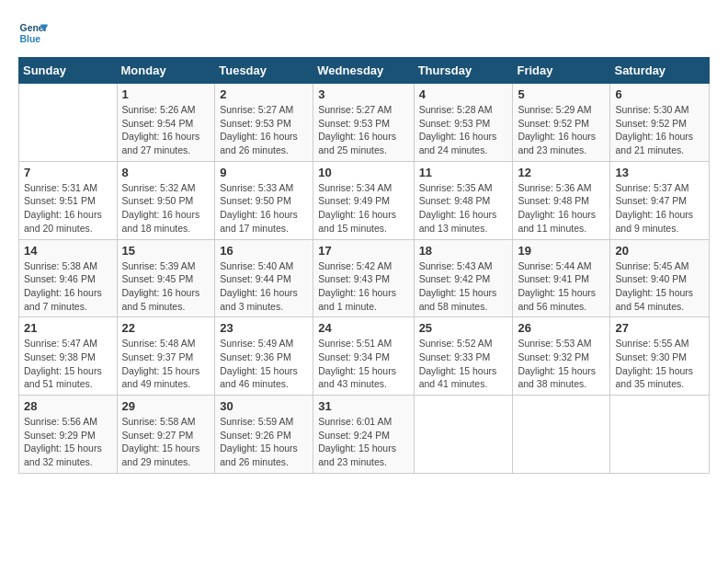 This screenshot has height=563, width=728. Describe the element at coordinates (562, 201) in the screenshot. I see `calendar-cell: 12Sunrise: 5:36 AM Sunset: 9:48 PM Dayli…` at that location.